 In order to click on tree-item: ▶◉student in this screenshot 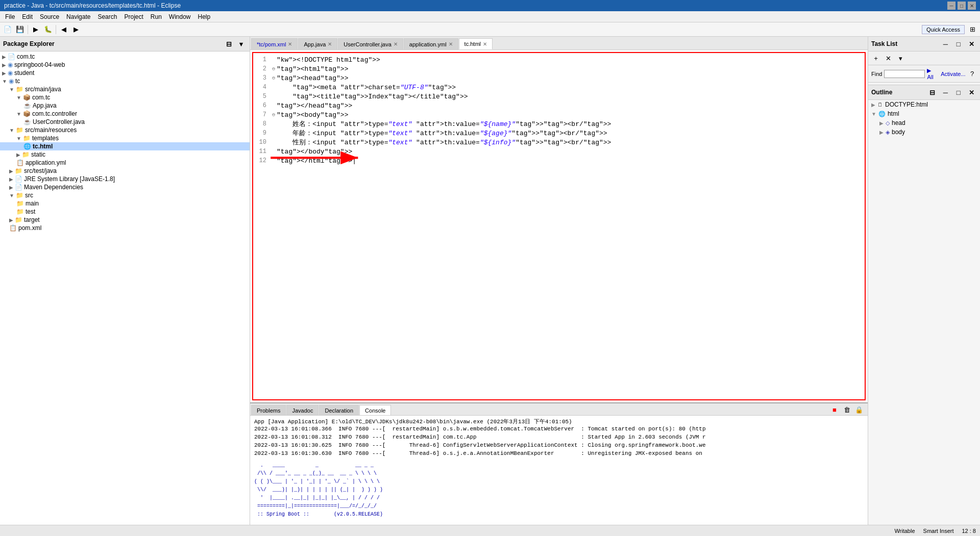, I will do `click(125, 73)`.